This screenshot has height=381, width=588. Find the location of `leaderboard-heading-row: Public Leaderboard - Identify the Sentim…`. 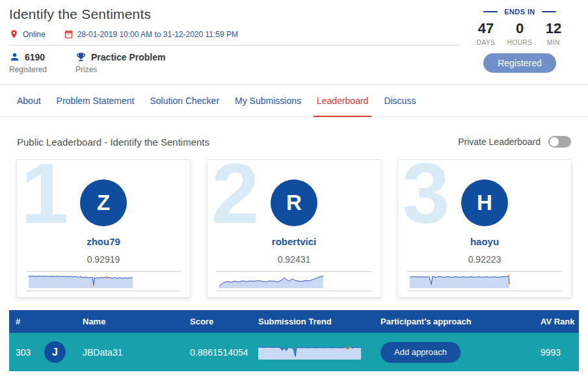

leaderboard-heading-row: Public Leaderboard - Identify the Sentim… is located at coordinates (294, 142).